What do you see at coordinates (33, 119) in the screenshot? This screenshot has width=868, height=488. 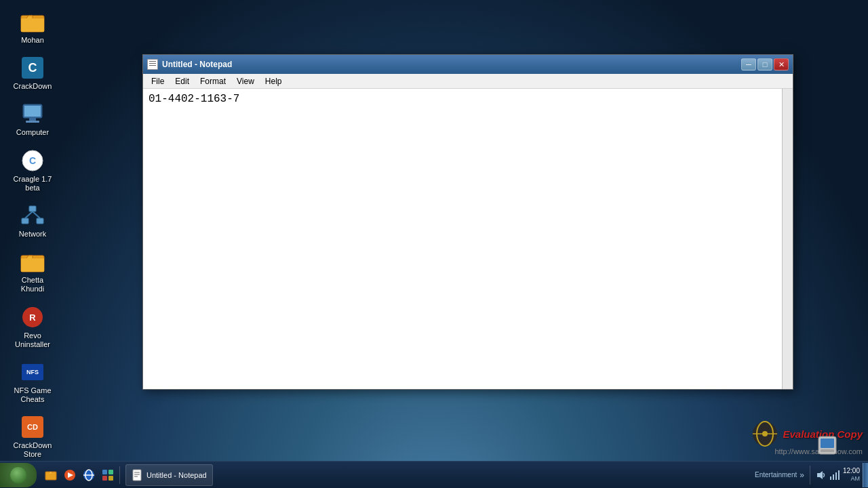 I see `desktop-icon-computer: Computer` at bounding box center [33, 119].